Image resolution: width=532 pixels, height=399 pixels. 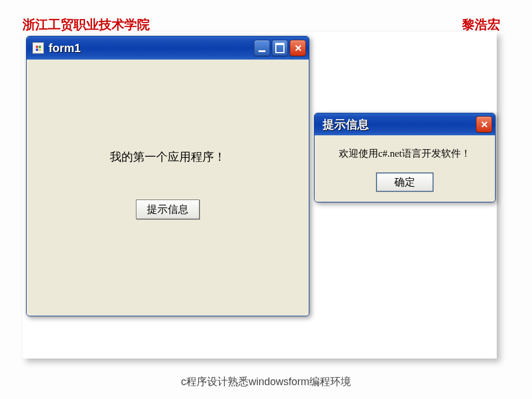 What do you see at coordinates (405, 124) in the screenshot?
I see `dialog-titlebar: 提示信息` at bounding box center [405, 124].